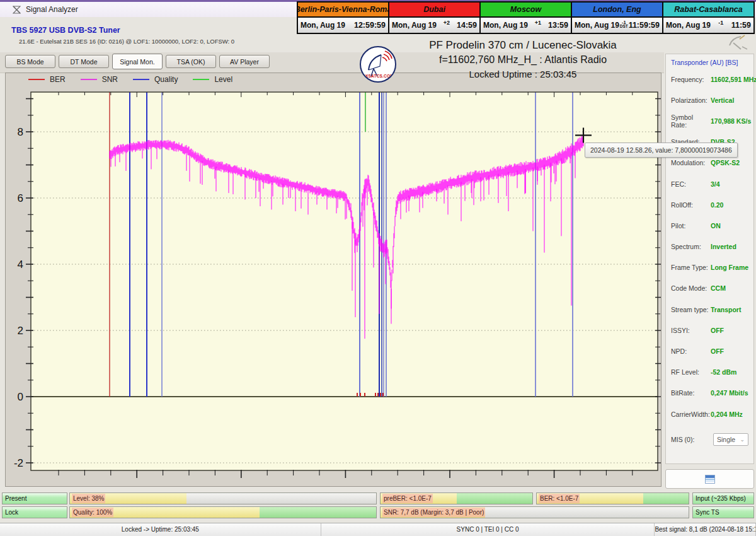 The image size is (756, 536). Describe the element at coordinates (690, 351) in the screenshot. I see `transponder-field-label: NPD:` at that location.